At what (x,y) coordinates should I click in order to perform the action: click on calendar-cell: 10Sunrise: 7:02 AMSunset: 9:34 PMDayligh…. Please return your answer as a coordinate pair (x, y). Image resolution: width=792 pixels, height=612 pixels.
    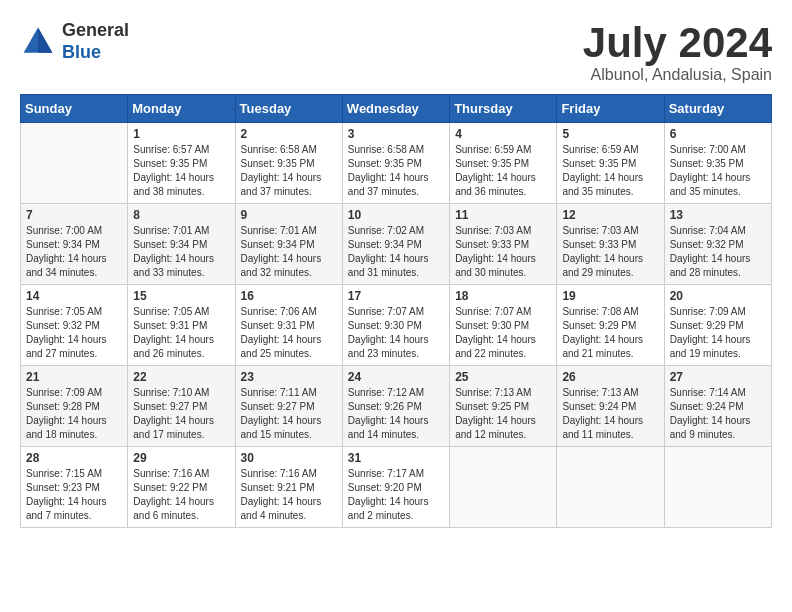
    Looking at the image, I should click on (396, 244).